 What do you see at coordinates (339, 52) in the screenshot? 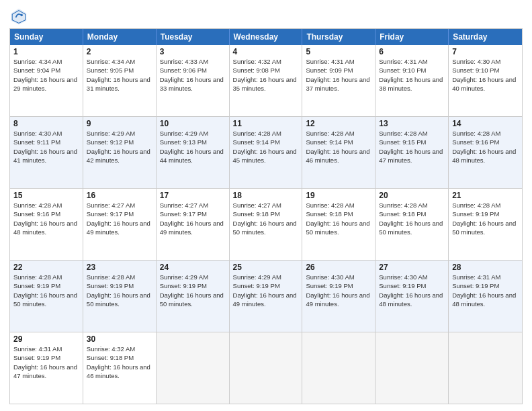
I see `day-number: 5` at bounding box center [339, 52].